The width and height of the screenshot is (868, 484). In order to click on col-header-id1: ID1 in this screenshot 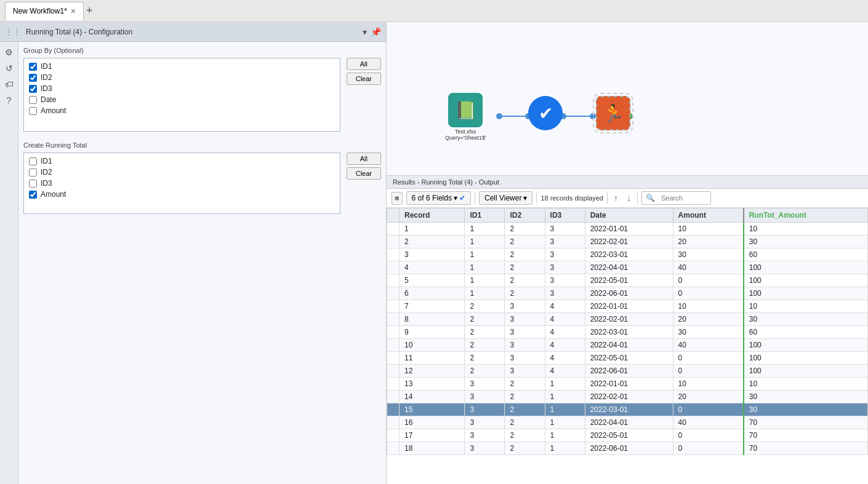, I will do `click(485, 215)`.